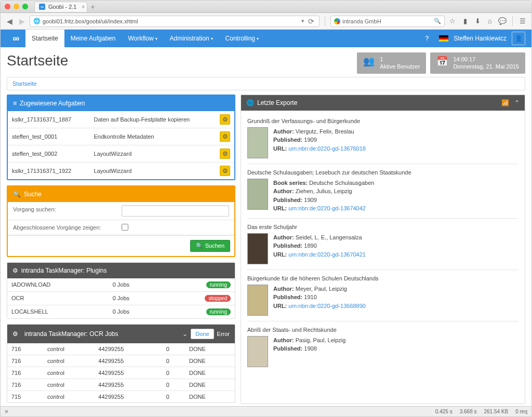 This screenshot has height=417, width=532. I want to click on new-tab-icon: +, so click(92, 7).